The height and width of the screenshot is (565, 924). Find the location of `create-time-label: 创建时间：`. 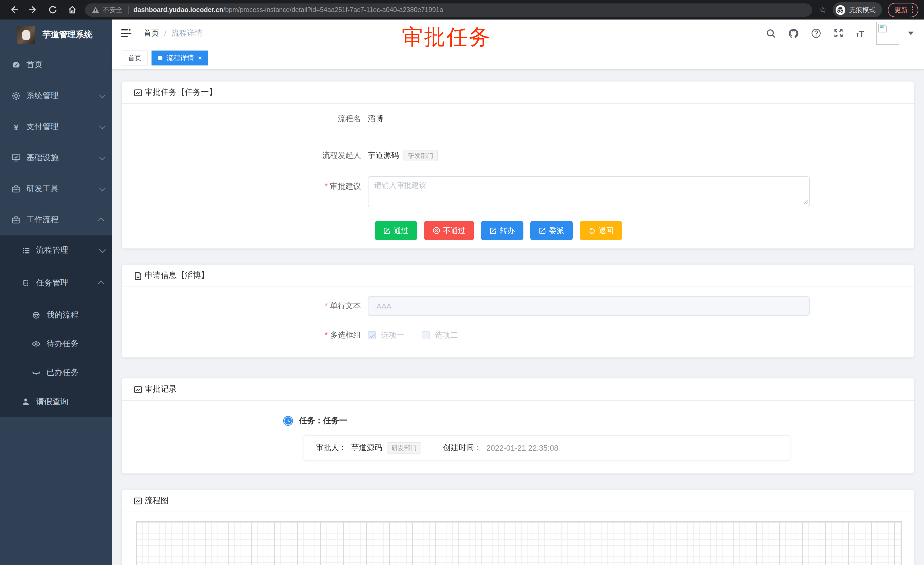

create-time-label: 创建时间： is located at coordinates (462, 448).